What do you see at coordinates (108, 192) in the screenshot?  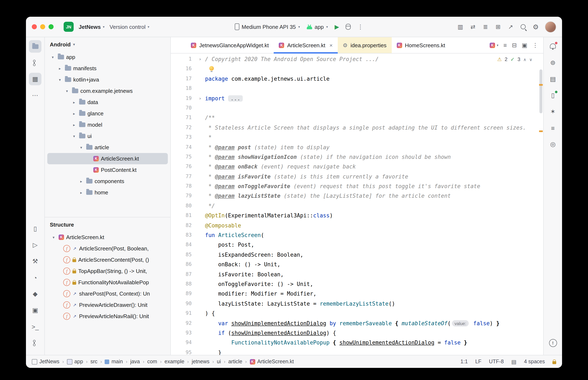 I see `tree-item-home: ▸home` at bounding box center [108, 192].